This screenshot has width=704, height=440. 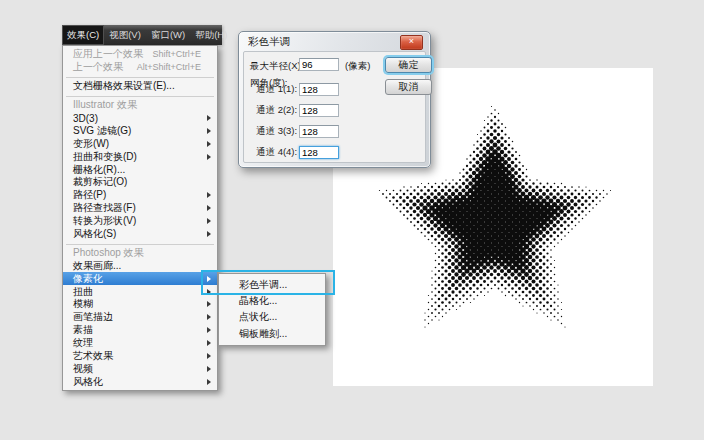 What do you see at coordinates (140, 86) in the screenshot?
I see `menu-item-document-raster-settings: 文档栅格效果设置(E)...` at bounding box center [140, 86].